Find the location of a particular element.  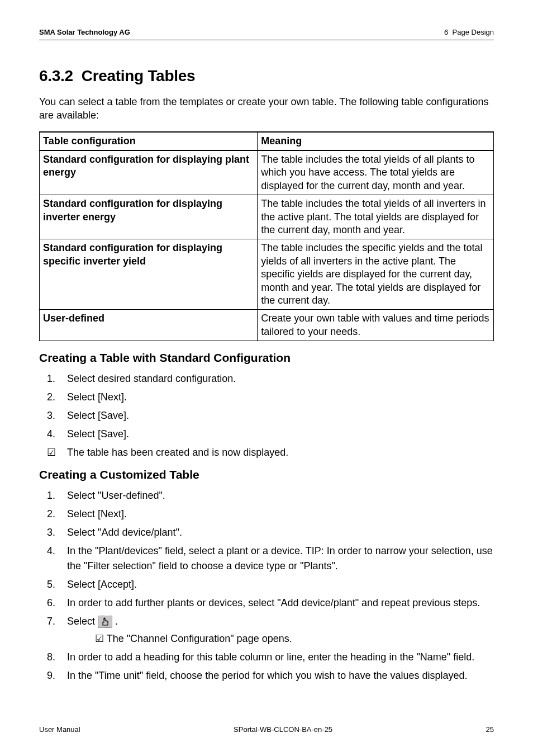

subheading-custom: Creating a Customized Table is located at coordinates (266, 475).